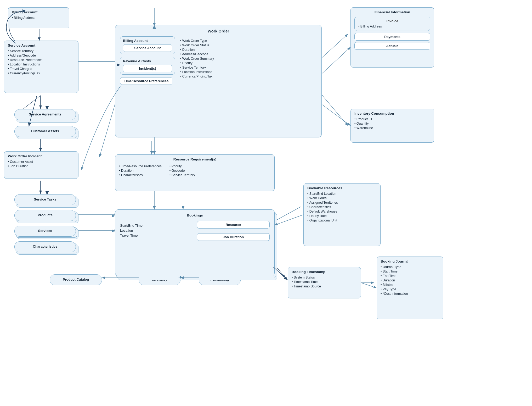 This screenshot has width=532, height=406. What do you see at coordinates (248, 63) in the screenshot?
I see `wo-b6: Priority` at bounding box center [248, 63].